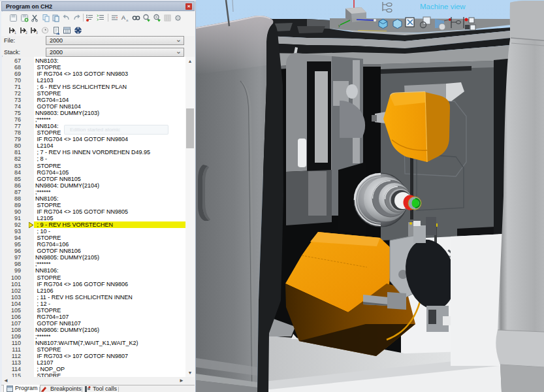 The width and height of the screenshot is (544, 392). What do you see at coordinates (443, 7) in the screenshot?
I see `svg-text: Machine view` at bounding box center [443, 7].